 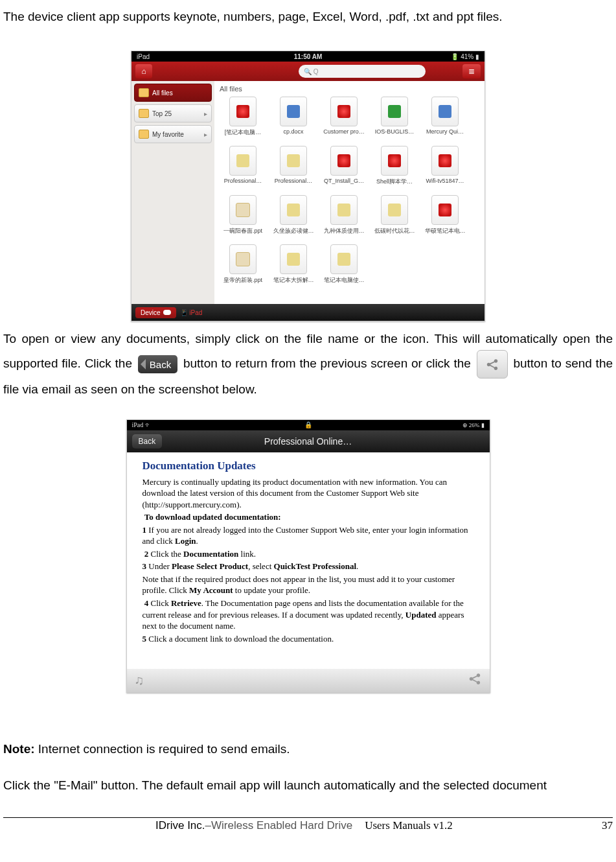 What do you see at coordinates (163, 749) in the screenshot?
I see `note-text: Internet connection is required to send …` at bounding box center [163, 749].